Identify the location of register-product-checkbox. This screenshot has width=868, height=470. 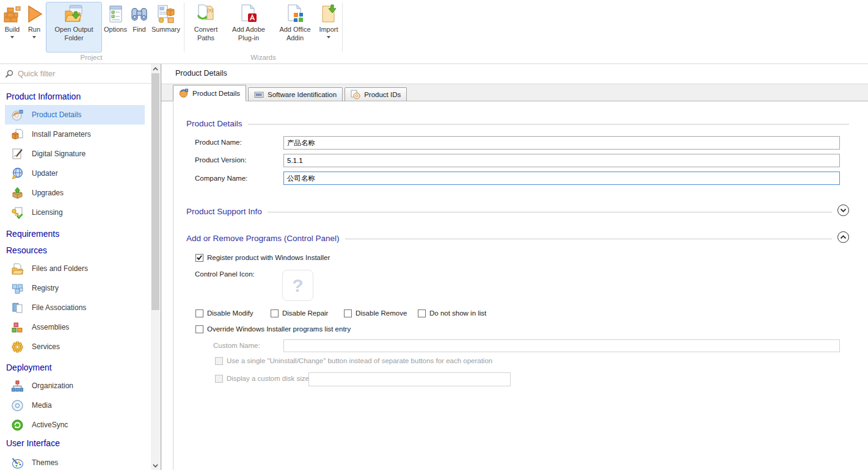
(199, 258).